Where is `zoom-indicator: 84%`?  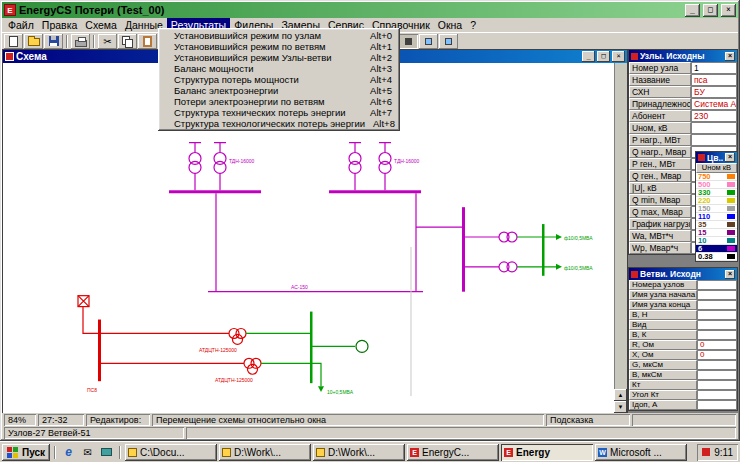 zoom-indicator: 84% is located at coordinates (20, 420).